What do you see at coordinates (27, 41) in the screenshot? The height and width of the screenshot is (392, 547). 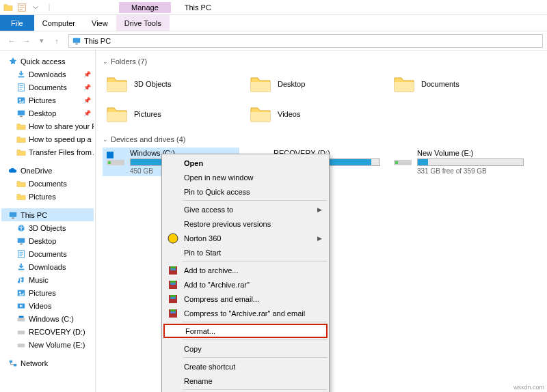 I see `forward-button: →` at bounding box center [27, 41].